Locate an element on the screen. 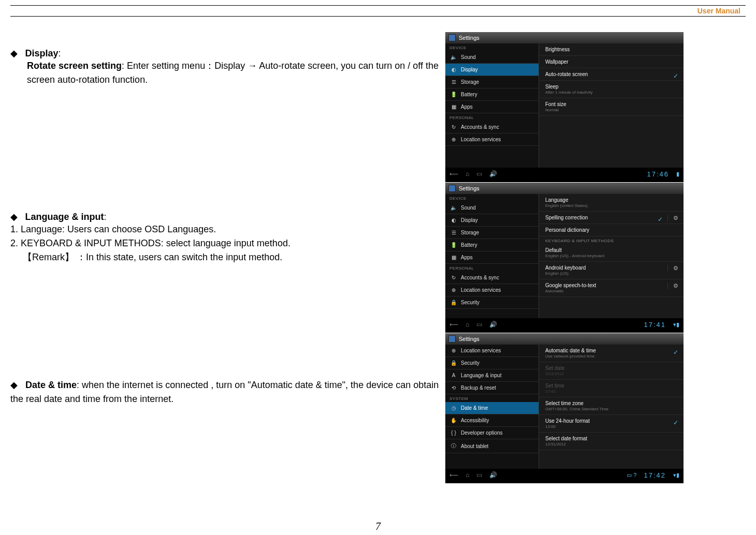 The image size is (756, 535). rotate-setting-label: Rotate screen setting is located at coordinates (75, 66).